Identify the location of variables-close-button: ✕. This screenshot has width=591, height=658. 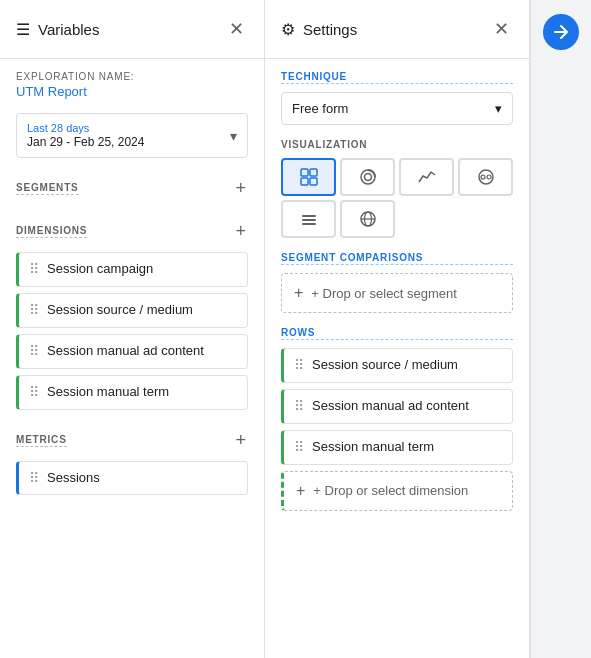
(236, 29).